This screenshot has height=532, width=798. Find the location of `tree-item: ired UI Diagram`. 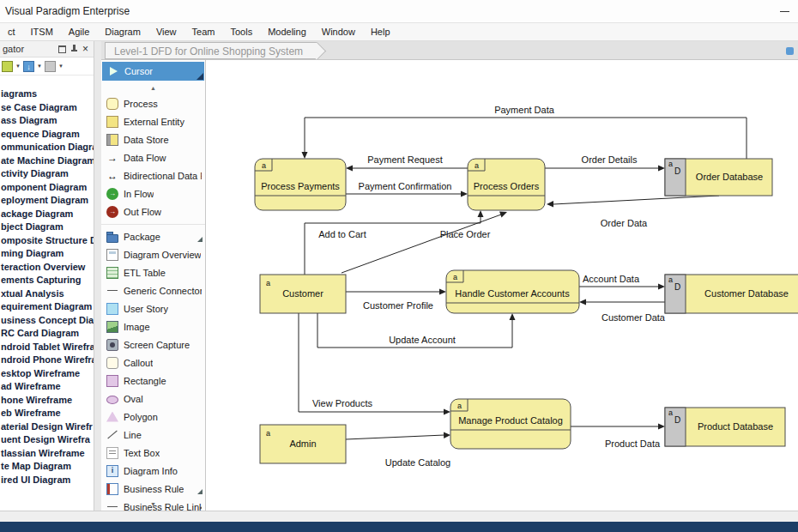

tree-item: ired UI Diagram is located at coordinates (46, 481).